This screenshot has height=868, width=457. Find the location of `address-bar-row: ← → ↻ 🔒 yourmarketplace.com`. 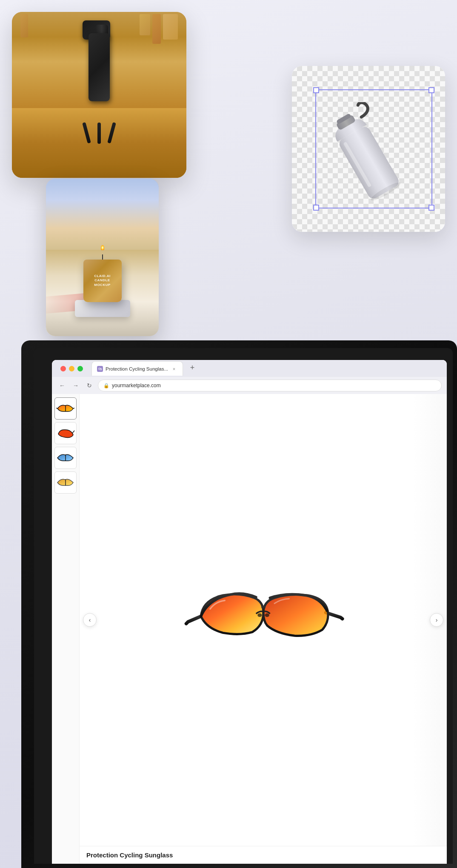

address-bar-row: ← → ↻ 🔒 yourmarketplace.com is located at coordinates (249, 385).